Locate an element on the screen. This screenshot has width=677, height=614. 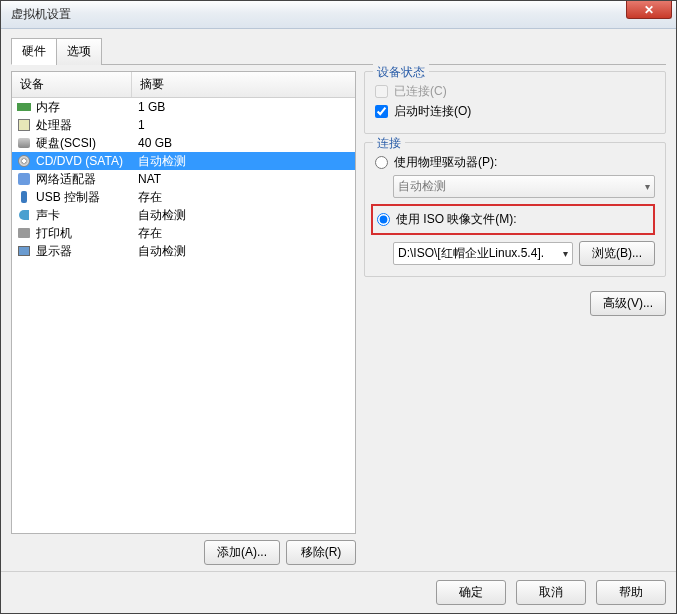
prt-icon is located at coordinates (24, 233).